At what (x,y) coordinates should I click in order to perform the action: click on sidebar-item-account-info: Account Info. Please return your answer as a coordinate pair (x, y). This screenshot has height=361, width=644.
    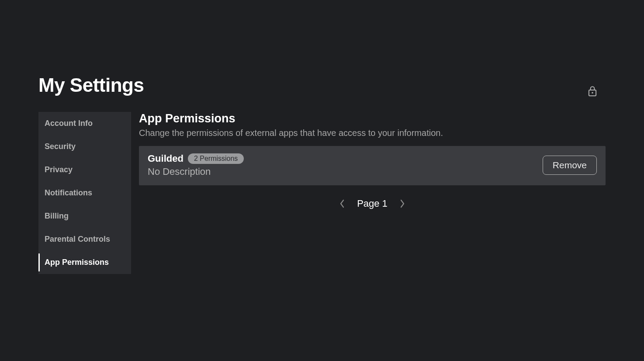
    Looking at the image, I should click on (85, 123).